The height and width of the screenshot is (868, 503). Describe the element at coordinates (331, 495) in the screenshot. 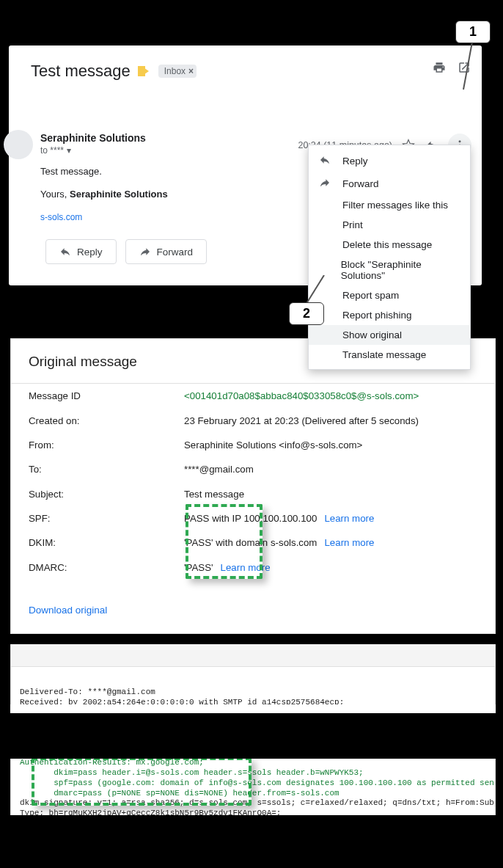

I see `row-value: Test message` at that location.